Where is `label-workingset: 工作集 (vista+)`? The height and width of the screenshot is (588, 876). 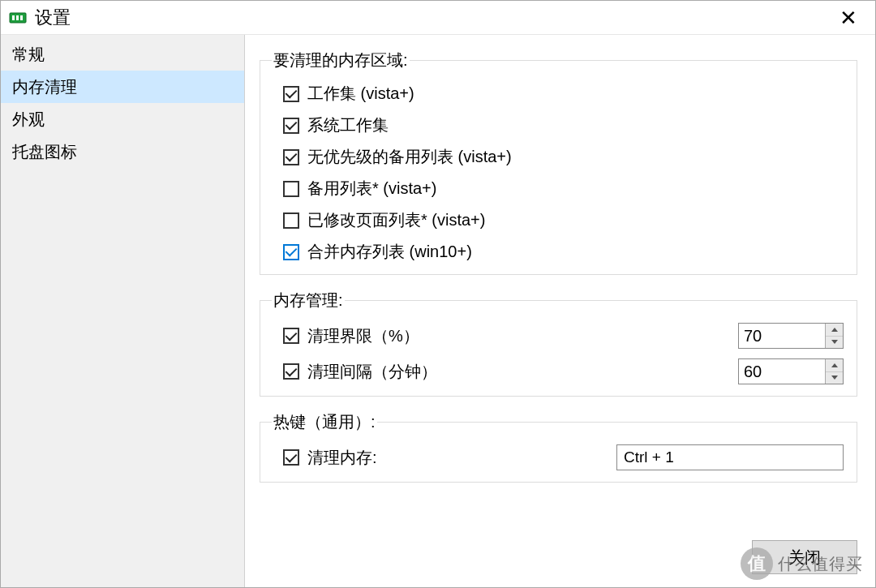
label-workingset: 工作集 (vista+) is located at coordinates (361, 94).